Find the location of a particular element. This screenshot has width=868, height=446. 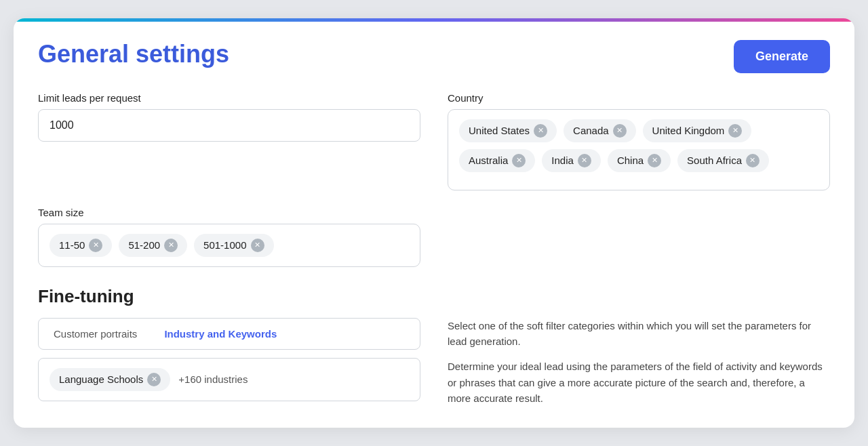

country-tag-label: South Africa is located at coordinates (715, 160).